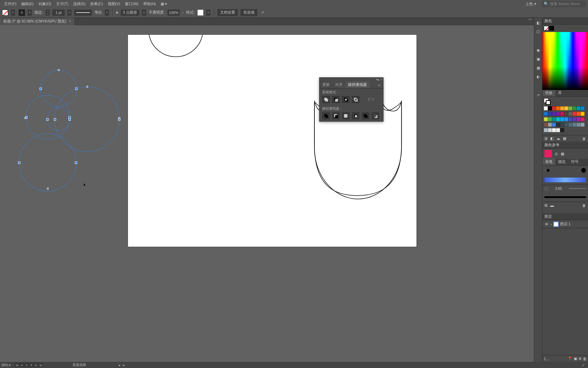 Image resolution: width=588 pixels, height=368 pixels. What do you see at coordinates (565, 145) in the screenshot?
I see `color-guide-header: 颜色参考` at bounding box center [565, 145].